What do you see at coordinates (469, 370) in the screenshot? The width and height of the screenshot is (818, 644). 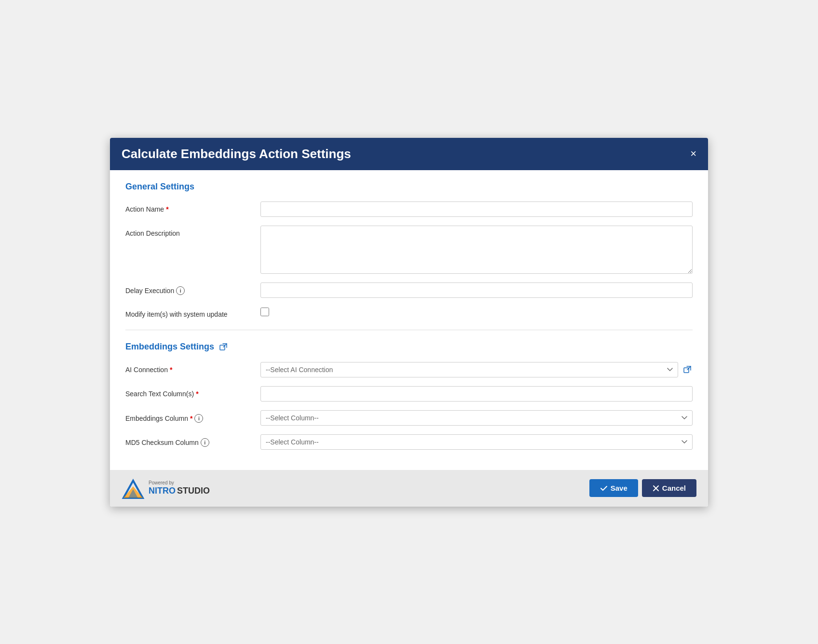 I see `ai-connection-select: --Select AI Connection` at bounding box center [469, 370].